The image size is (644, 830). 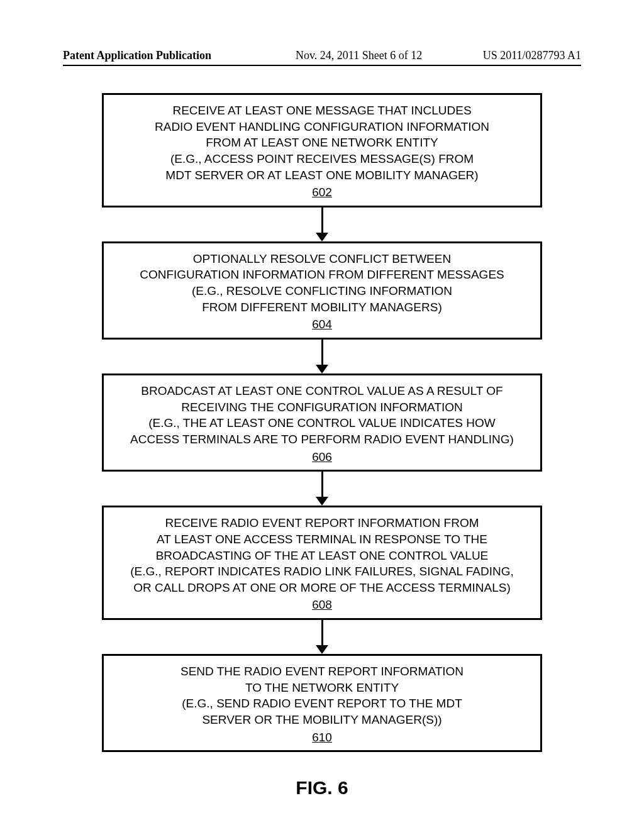 I want to click on step-text-line: AT LEAST ONE ACCESS TERMINAL IN RESPONSE…, so click(x=322, y=540).